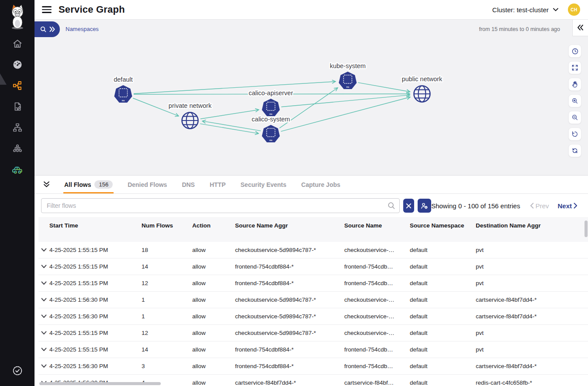  I want to click on table-row: 4-25-2025 1:55:15 PM18allowcheckoutservi…, so click(313, 250).